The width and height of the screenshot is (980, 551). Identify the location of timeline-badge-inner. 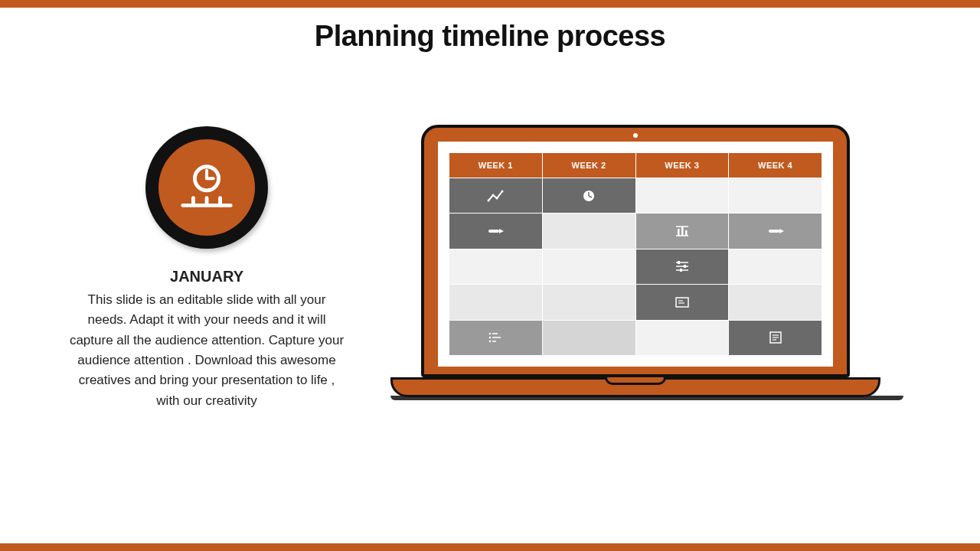
(207, 187).